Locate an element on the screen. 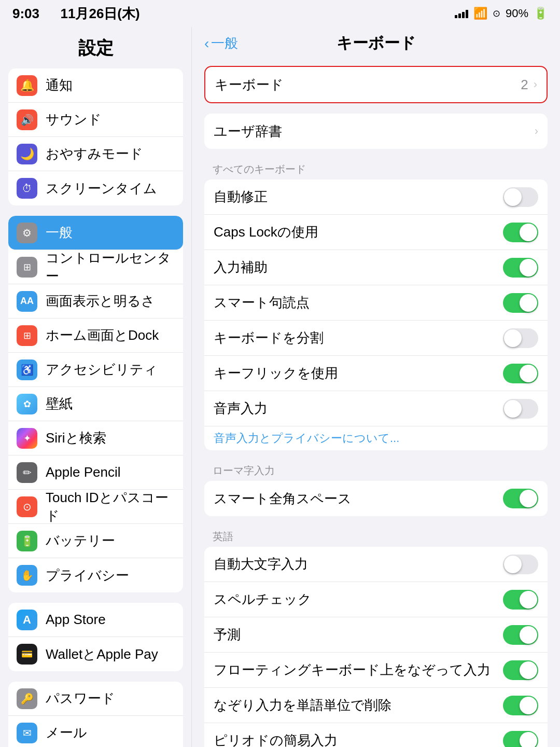  sidebar-item-siri: ✦ Siriと検索 is located at coordinates (95, 438).